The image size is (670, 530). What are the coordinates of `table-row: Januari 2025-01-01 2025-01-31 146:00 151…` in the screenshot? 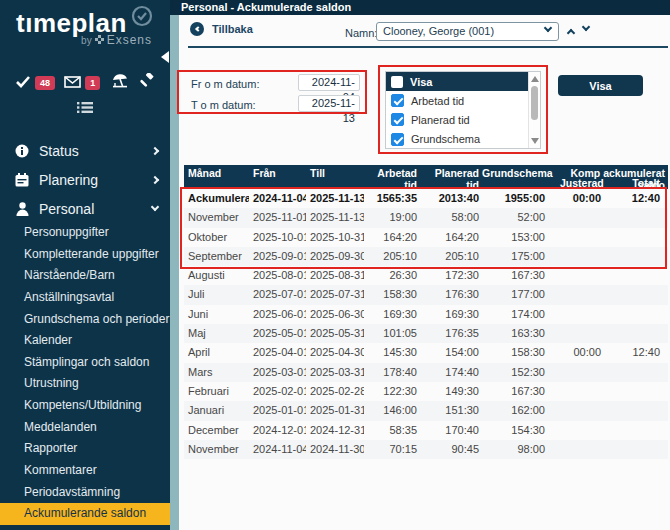 It's located at (426, 410).